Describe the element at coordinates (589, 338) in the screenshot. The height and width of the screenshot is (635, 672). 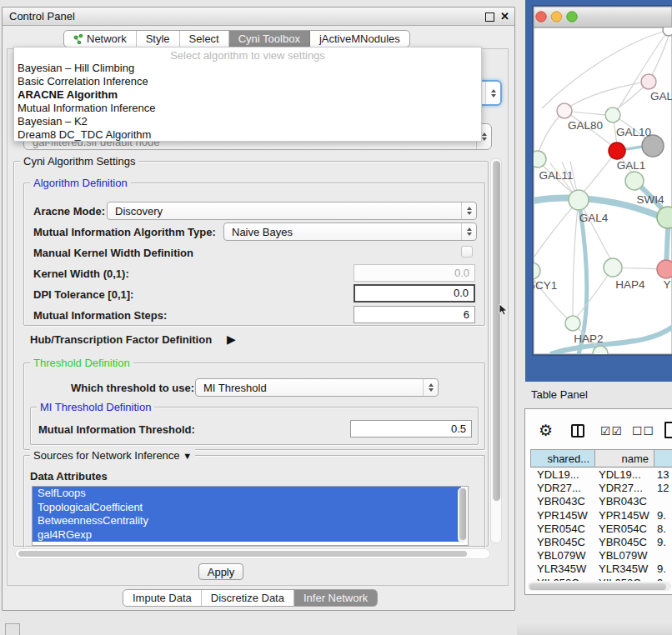
I see `node-label: HAP2` at that location.